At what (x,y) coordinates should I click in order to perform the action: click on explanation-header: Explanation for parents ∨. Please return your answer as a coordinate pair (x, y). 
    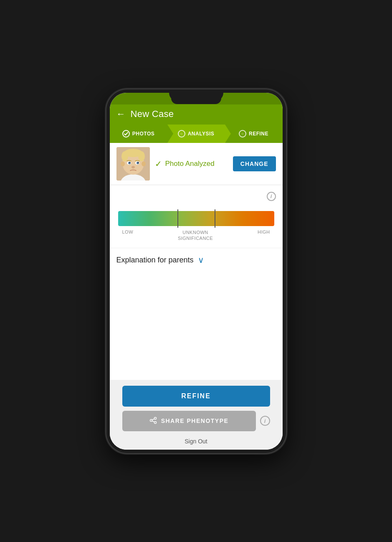
    Looking at the image, I should click on (196, 260).